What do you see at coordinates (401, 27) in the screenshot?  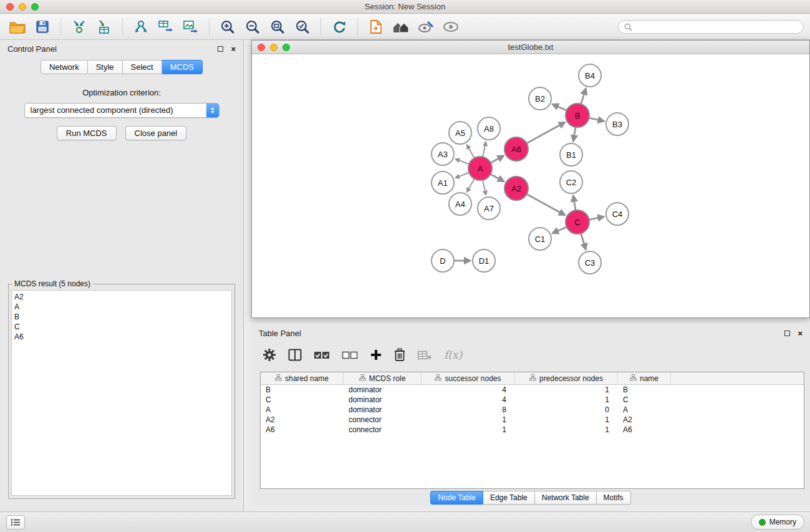 I see `home-view-button` at bounding box center [401, 27].